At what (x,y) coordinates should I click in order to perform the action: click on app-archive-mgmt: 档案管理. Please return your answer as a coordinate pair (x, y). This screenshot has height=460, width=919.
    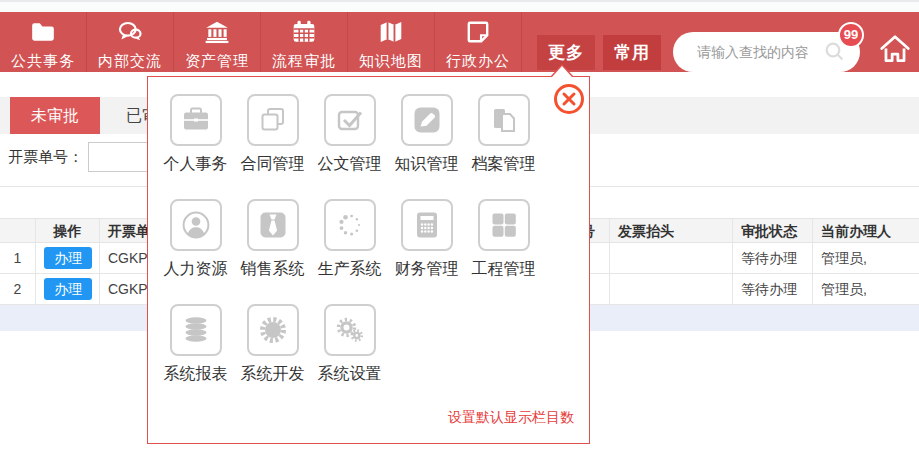
    Looking at the image, I should click on (504, 134).